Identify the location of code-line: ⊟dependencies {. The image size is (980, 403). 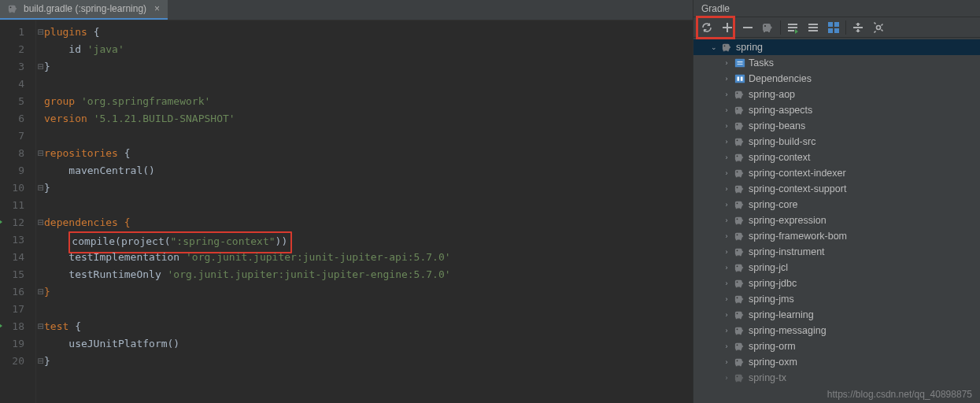
(368, 223).